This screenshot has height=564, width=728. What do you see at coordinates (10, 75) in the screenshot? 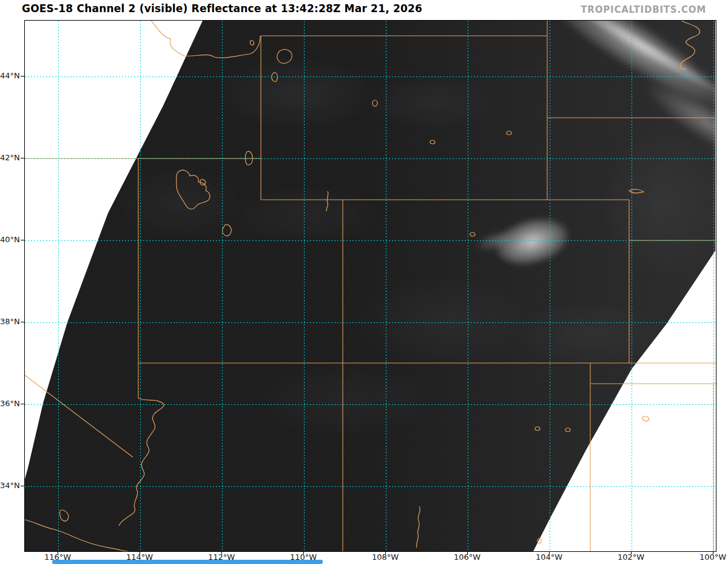
I see `lat-label: 44°N` at bounding box center [10, 75].